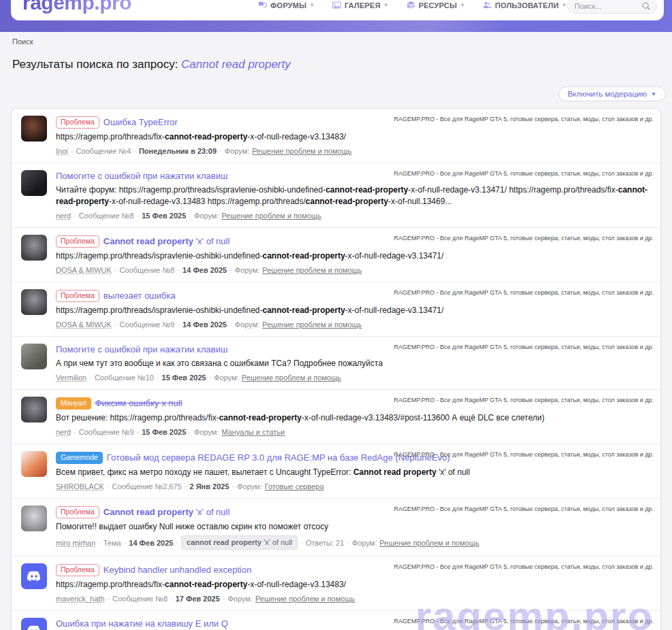 This screenshot has width=672, height=630. What do you see at coordinates (62, 151) in the screenshot?
I see `result-author-link: Inoi` at bounding box center [62, 151].